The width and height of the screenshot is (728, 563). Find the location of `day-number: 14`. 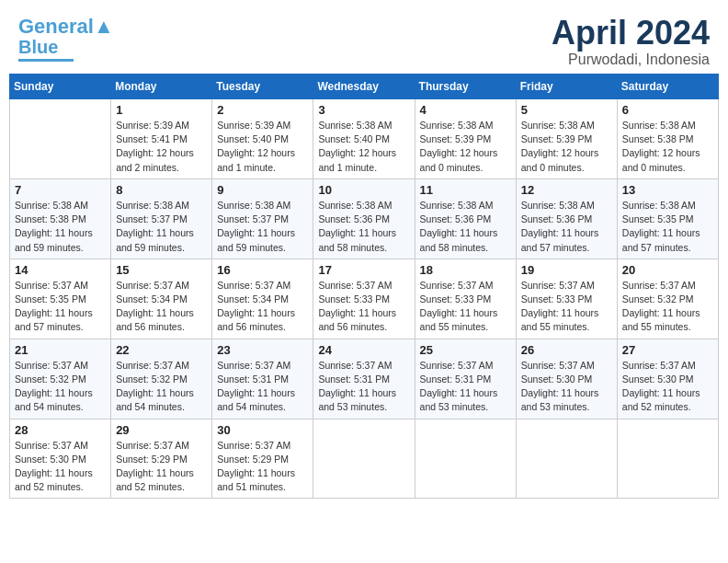

day-number: 14 is located at coordinates (61, 270).